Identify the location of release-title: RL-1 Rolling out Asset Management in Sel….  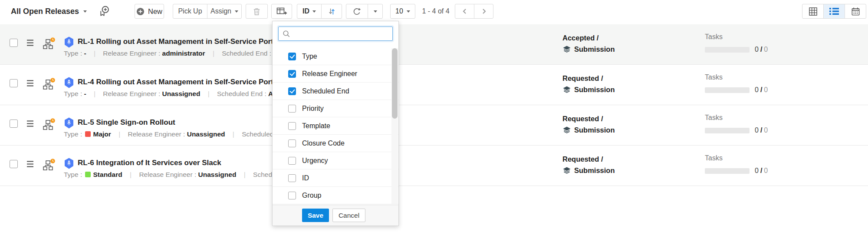
(179, 42).